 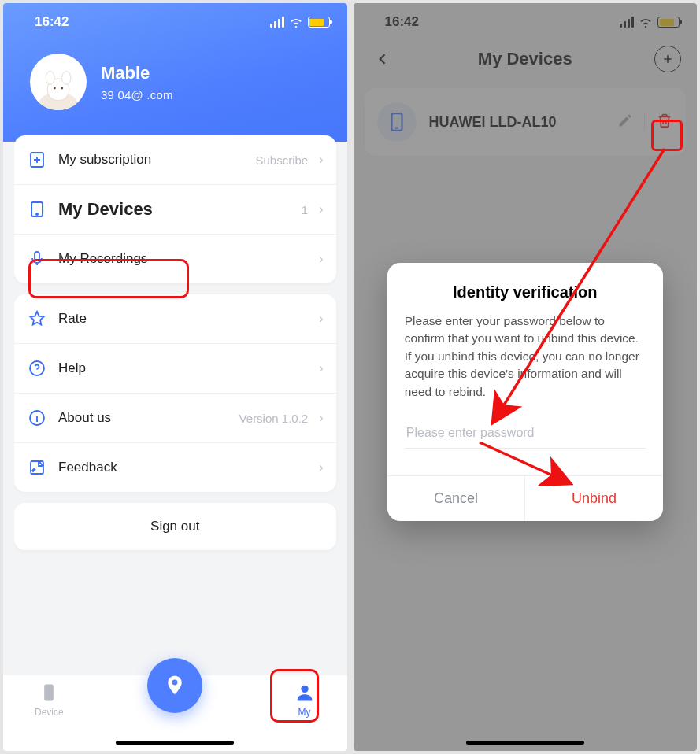 I want to click on profile-header: 16:42 Mable 39 04@ .com, so click(x=175, y=72).